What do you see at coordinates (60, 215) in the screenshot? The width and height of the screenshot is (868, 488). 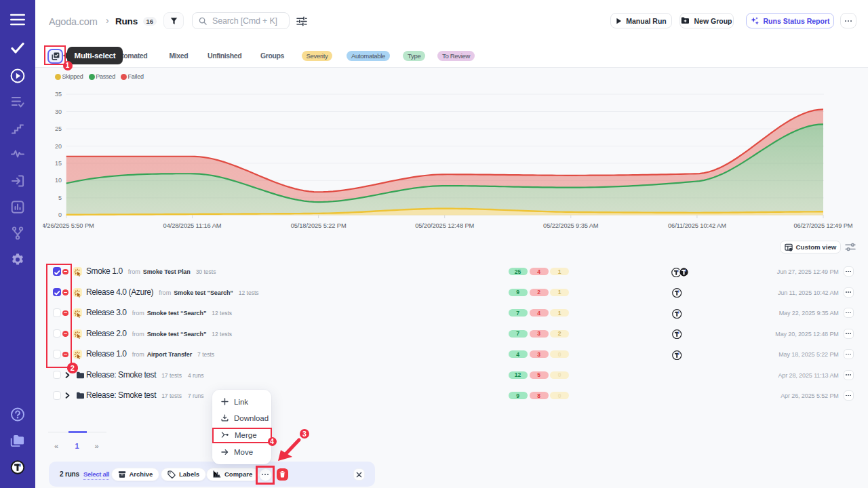 I see `svg-text: 0` at bounding box center [60, 215].